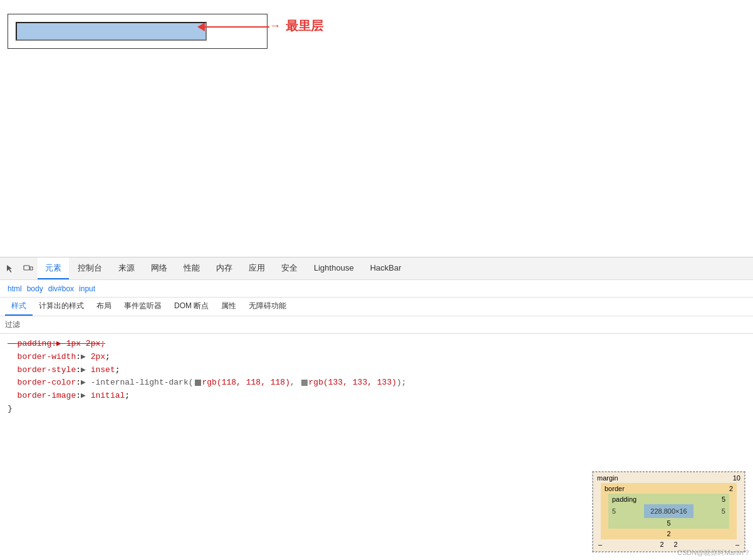 The width and height of the screenshot is (753, 560). What do you see at coordinates (737, 478) in the screenshot?
I see `bm-margin-value: 10` at bounding box center [737, 478].